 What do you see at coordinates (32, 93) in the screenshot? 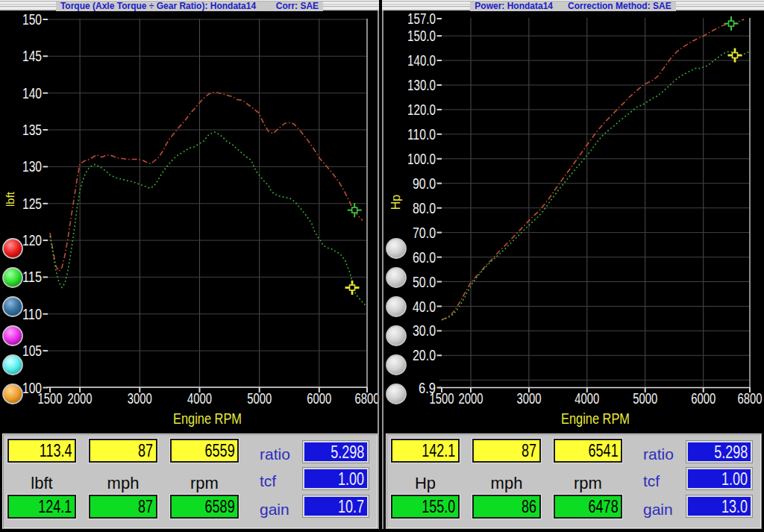
I see `svg-text: 140` at bounding box center [32, 93].